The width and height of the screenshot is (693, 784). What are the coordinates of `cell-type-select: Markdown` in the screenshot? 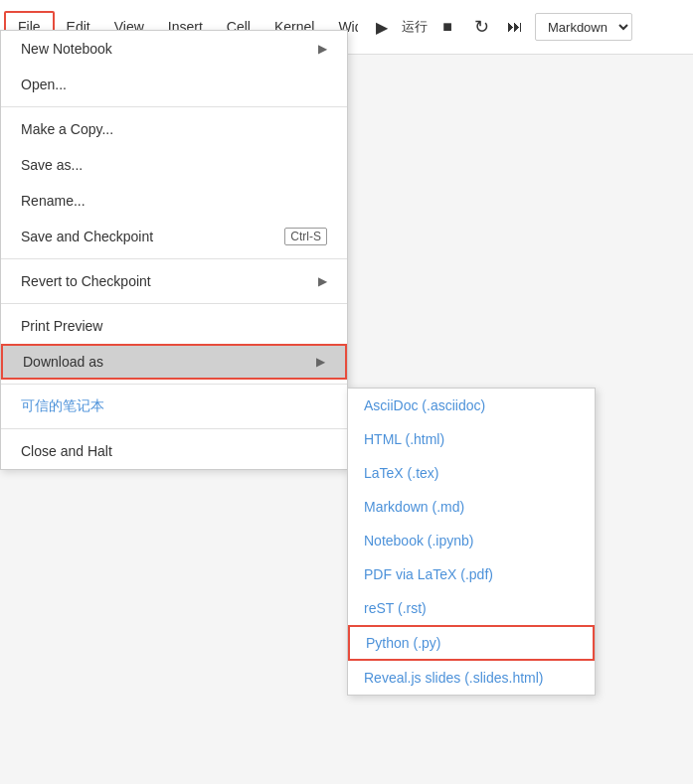 It's located at (584, 27).